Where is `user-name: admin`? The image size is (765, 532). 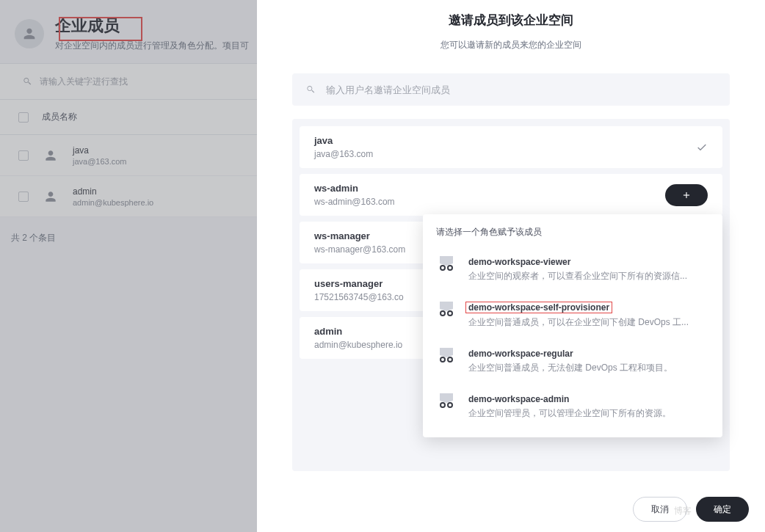
user-name: admin is located at coordinates (358, 332).